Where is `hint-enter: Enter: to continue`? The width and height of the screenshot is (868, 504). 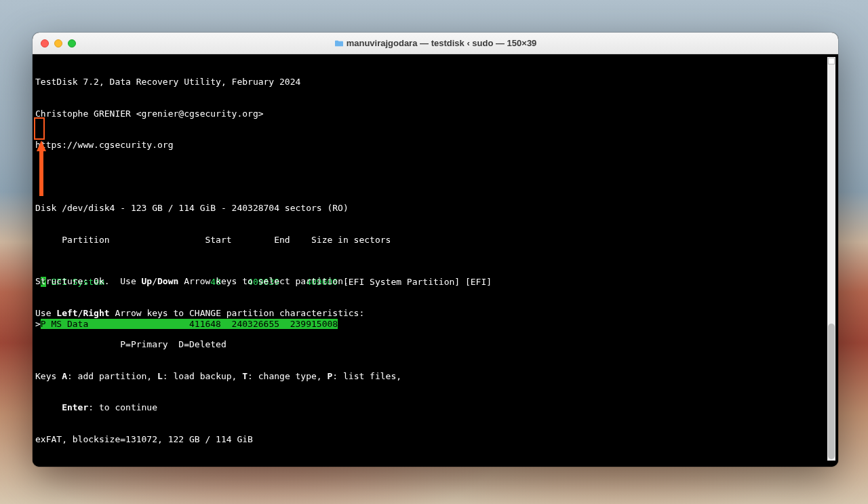
hint-enter: Enter: to continue is located at coordinates (218, 408).